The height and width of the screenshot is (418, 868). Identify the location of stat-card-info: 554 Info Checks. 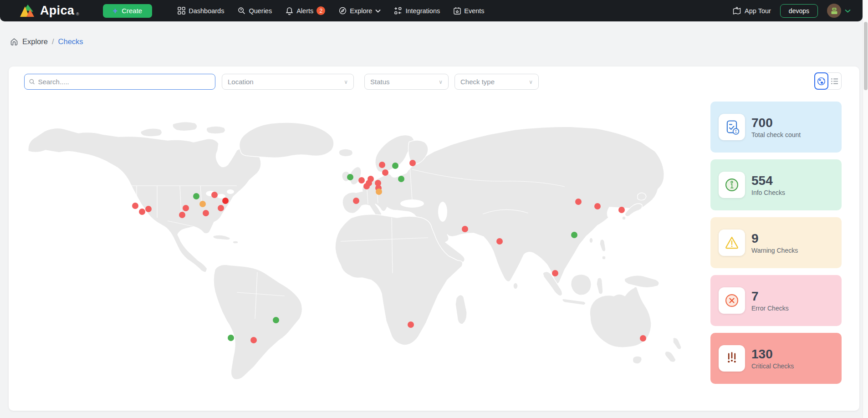
(776, 185).